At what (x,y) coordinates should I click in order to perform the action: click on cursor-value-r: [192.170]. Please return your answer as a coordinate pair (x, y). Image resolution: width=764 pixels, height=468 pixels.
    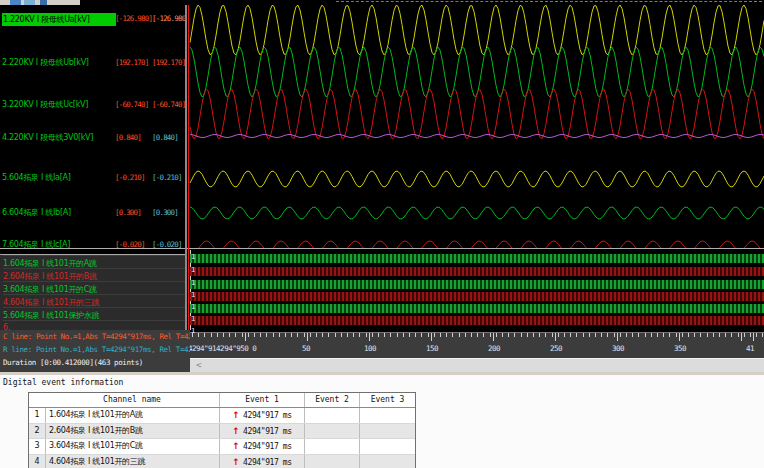
    Looking at the image, I should click on (168, 62).